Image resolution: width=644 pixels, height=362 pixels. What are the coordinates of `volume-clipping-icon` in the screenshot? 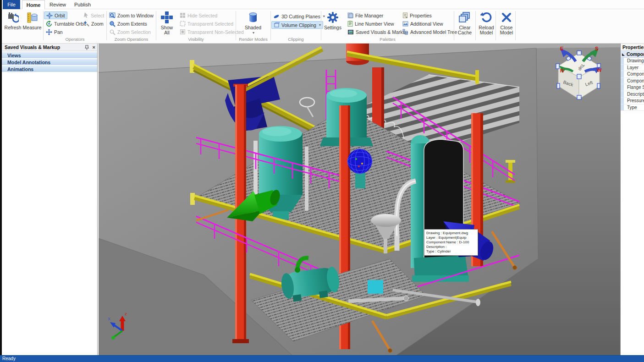 It's located at (277, 25).